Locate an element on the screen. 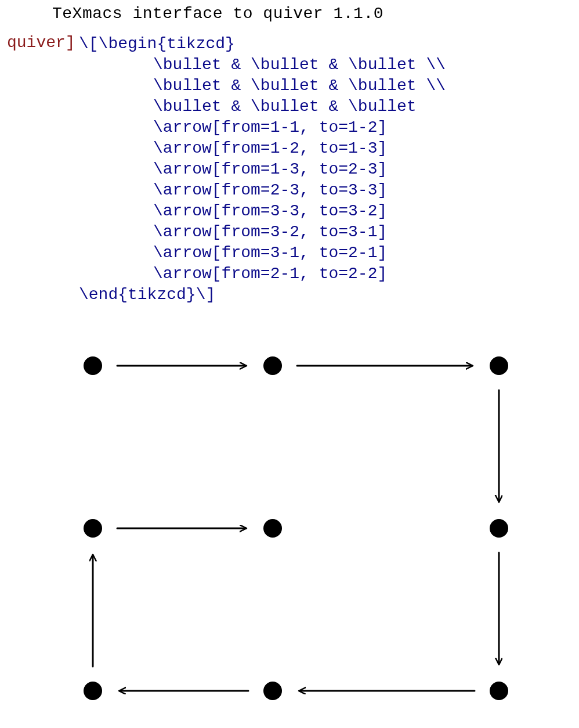 Image resolution: width=579 pixels, height=728 pixels. tex-row-3: \bullet & \bullet & \bullet is located at coordinates (248, 107).